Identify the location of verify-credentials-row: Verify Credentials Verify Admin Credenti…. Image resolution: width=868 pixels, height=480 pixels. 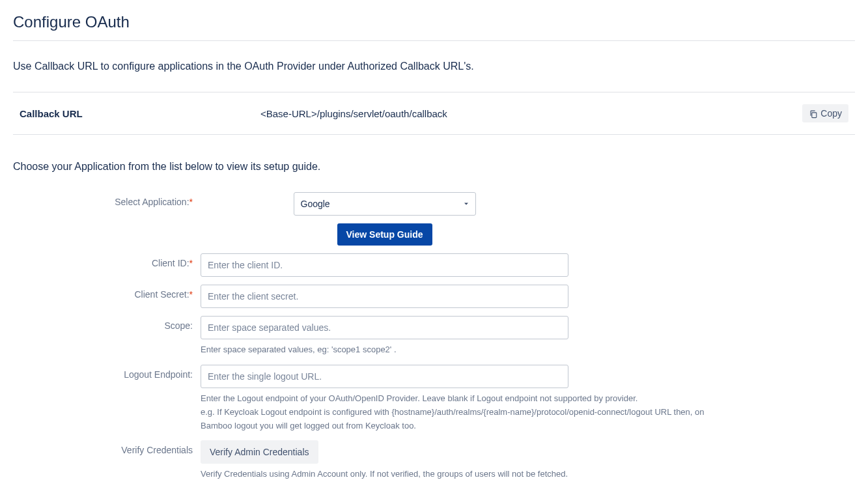
(434, 460).